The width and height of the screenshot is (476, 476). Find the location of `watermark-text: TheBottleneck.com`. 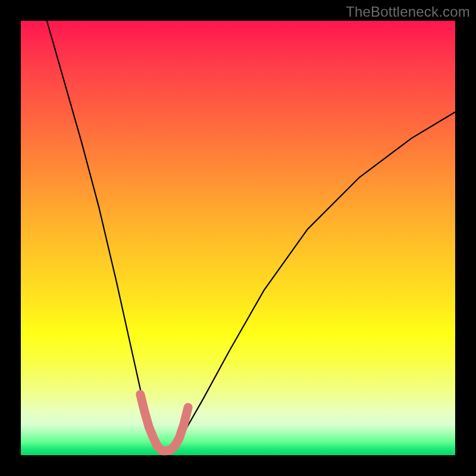

watermark-text: TheBottleneck.com is located at coordinates (408, 12).